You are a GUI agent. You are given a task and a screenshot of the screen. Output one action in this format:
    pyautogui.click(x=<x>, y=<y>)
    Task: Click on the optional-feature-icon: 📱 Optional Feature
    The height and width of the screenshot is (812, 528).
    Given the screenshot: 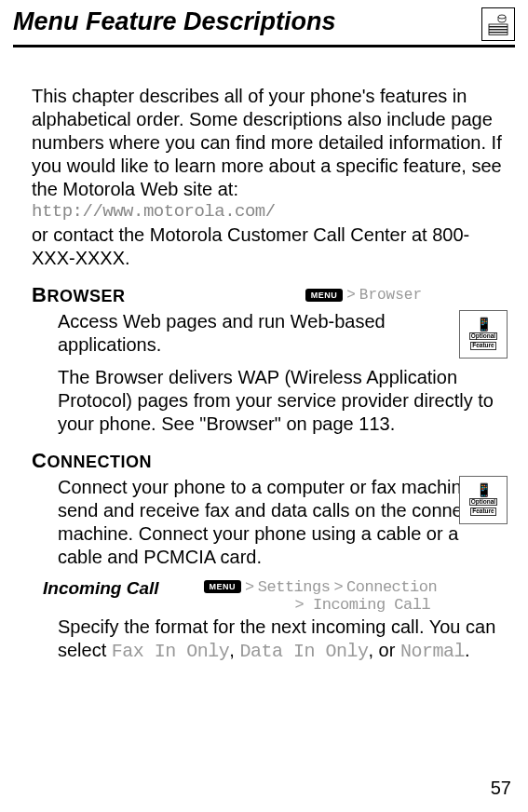 What is the action you would take?
    pyautogui.click(x=483, y=500)
    